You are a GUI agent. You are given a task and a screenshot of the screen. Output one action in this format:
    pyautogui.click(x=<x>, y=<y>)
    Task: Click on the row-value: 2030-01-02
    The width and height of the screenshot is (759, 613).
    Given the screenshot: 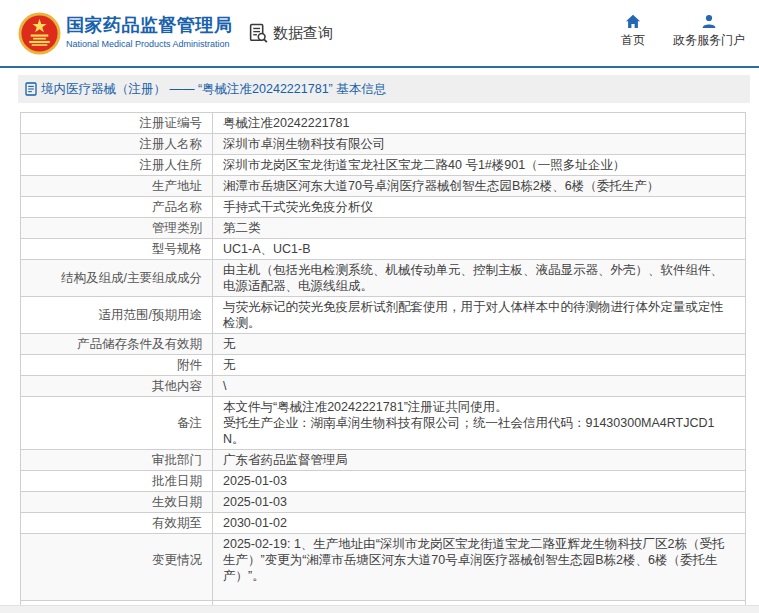 What is the action you would take?
    pyautogui.click(x=480, y=524)
    